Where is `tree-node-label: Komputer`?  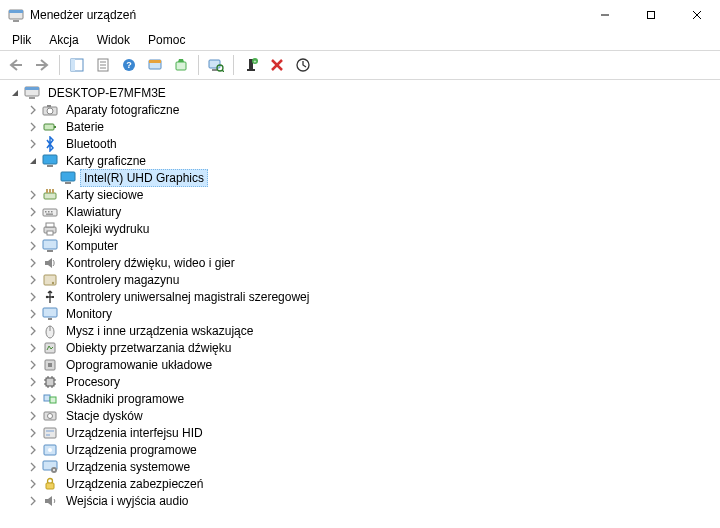 tree-node-label: Komputer is located at coordinates (92, 246).